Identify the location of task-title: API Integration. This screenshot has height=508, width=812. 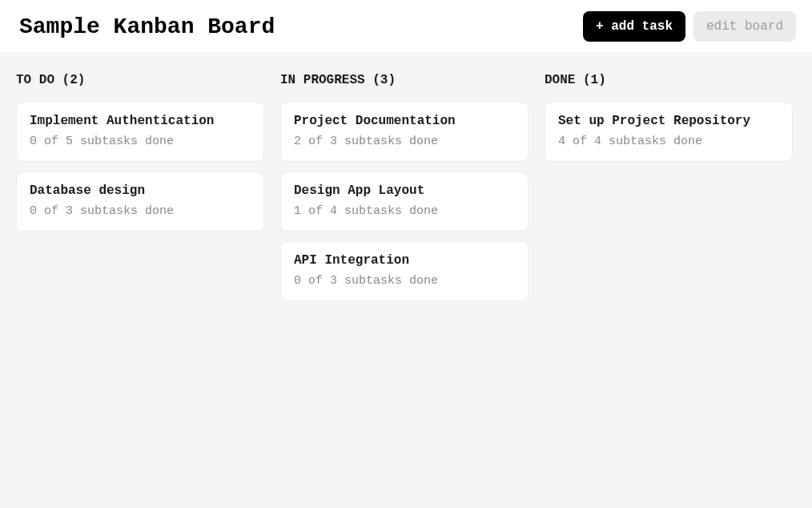
(404, 260).